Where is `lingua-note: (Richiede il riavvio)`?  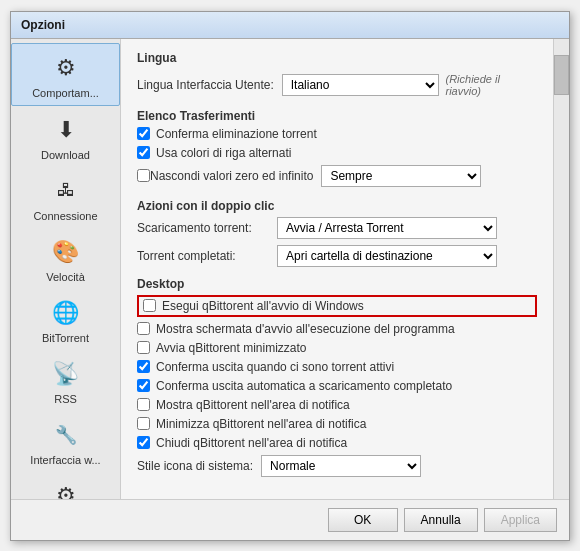
lingua-note: (Richiede il riavvio) is located at coordinates (491, 85).